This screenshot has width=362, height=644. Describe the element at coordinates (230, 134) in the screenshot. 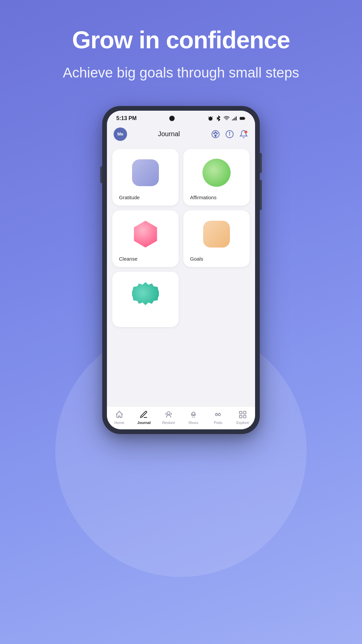

I see `header-icons` at that location.